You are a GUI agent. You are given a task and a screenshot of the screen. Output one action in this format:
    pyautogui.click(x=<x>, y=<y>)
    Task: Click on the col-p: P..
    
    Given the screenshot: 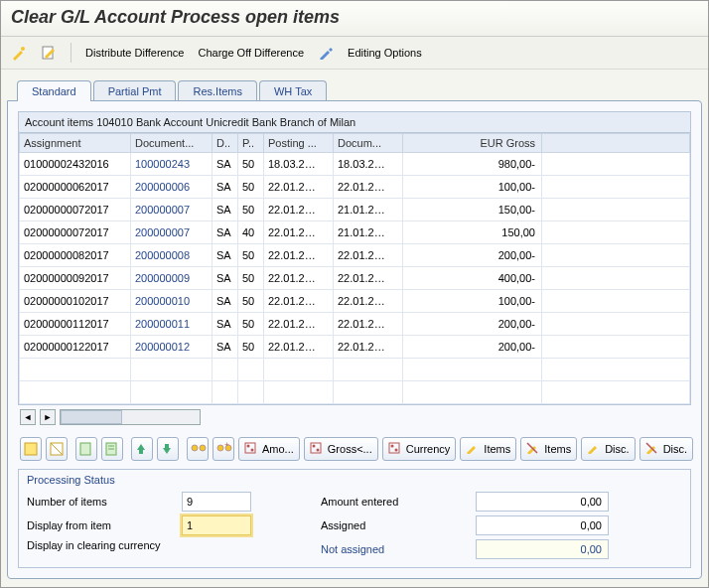 What is the action you would take?
    pyautogui.click(x=251, y=143)
    